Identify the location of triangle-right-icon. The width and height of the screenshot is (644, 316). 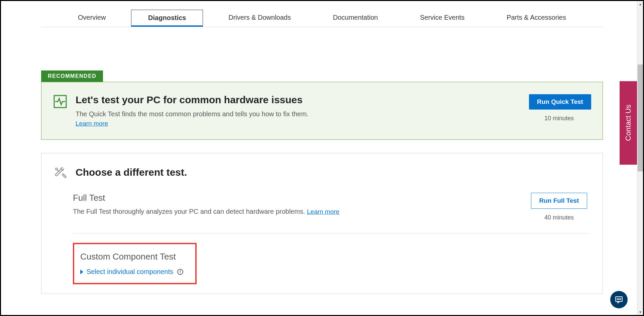
(82, 272).